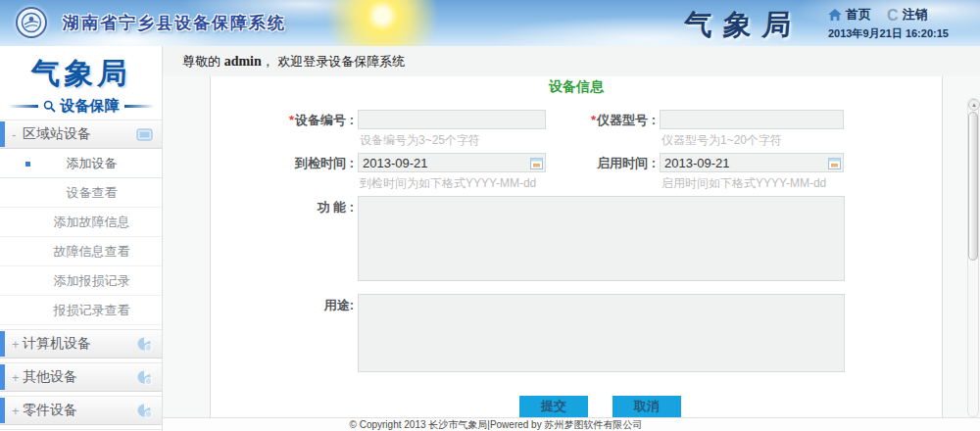  What do you see at coordinates (582, 164) in the screenshot?
I see `enable-date-label: 启用时间 :` at bounding box center [582, 164].